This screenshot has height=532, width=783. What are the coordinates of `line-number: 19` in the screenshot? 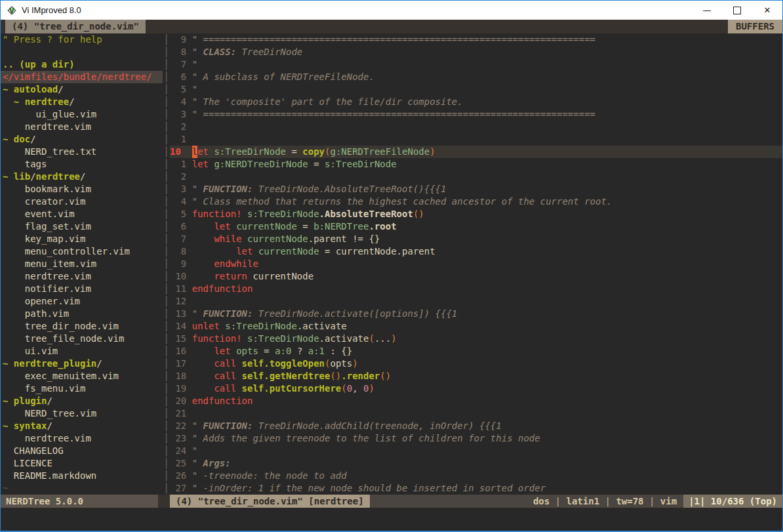 It's located at (178, 388).